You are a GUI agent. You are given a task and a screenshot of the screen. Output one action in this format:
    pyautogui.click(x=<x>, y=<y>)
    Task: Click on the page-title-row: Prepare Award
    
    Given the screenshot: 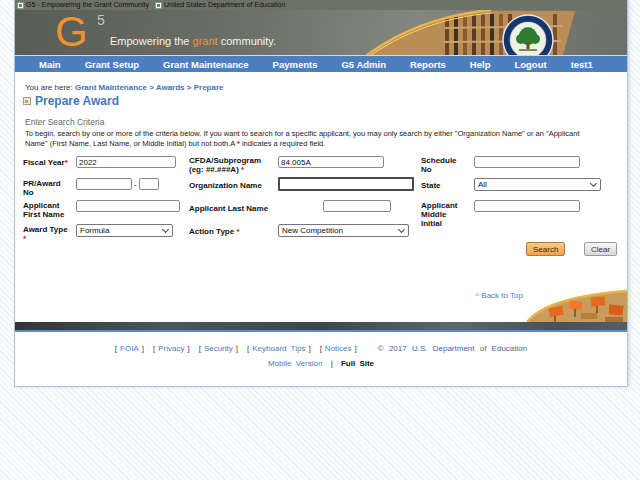 What is the action you would take?
    pyautogui.click(x=71, y=101)
    